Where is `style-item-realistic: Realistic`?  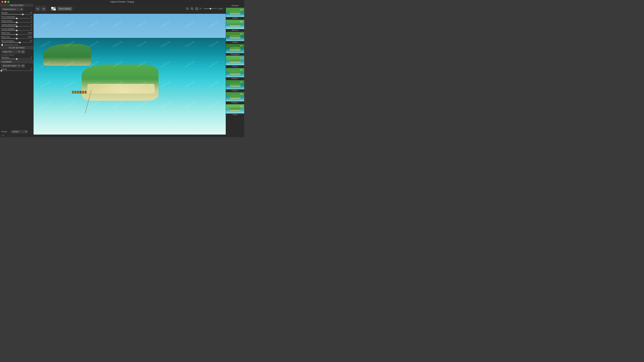
style-item-realistic: Realistic is located at coordinates (235, 38).